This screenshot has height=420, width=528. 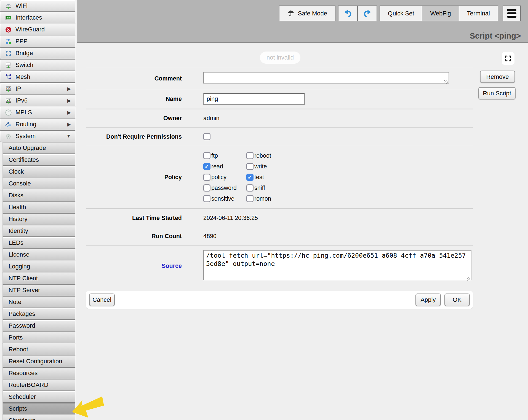 What do you see at coordinates (39, 349) in the screenshot?
I see `submenu-item-reboot: Reboot` at bounding box center [39, 349].